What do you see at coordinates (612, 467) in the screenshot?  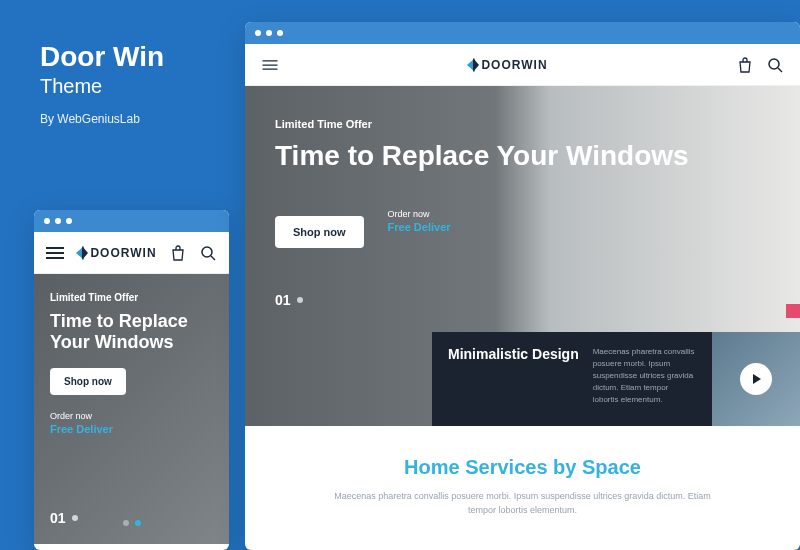 I see `section-title-b: Space` at bounding box center [612, 467].